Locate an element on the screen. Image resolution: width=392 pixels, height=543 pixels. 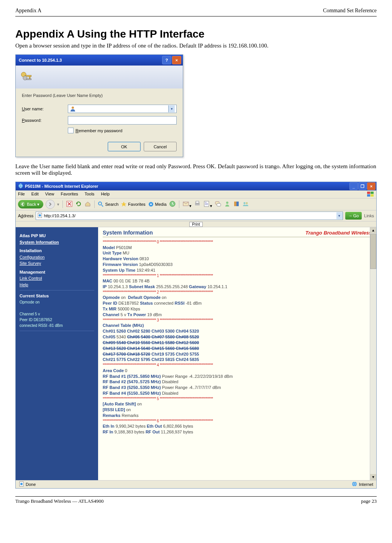
zone-text: Internet is located at coordinates (366, 484).